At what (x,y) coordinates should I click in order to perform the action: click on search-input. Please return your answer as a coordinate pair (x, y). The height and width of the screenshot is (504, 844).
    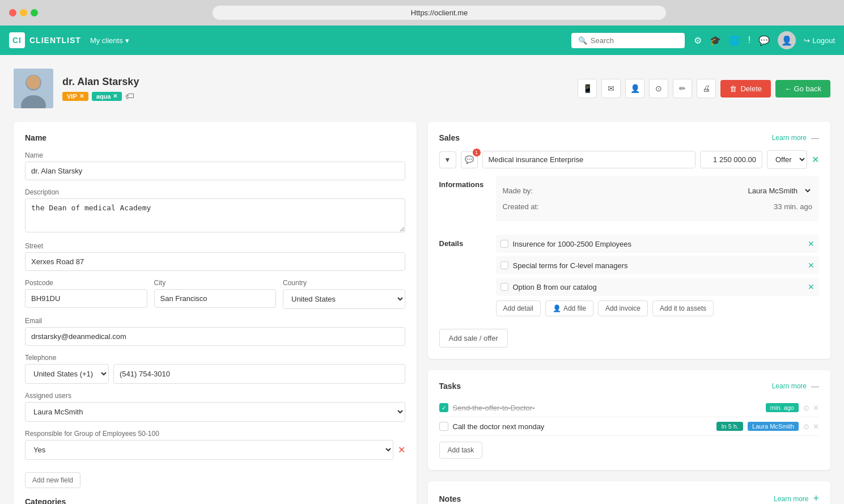
    Looking at the image, I should click on (634, 41).